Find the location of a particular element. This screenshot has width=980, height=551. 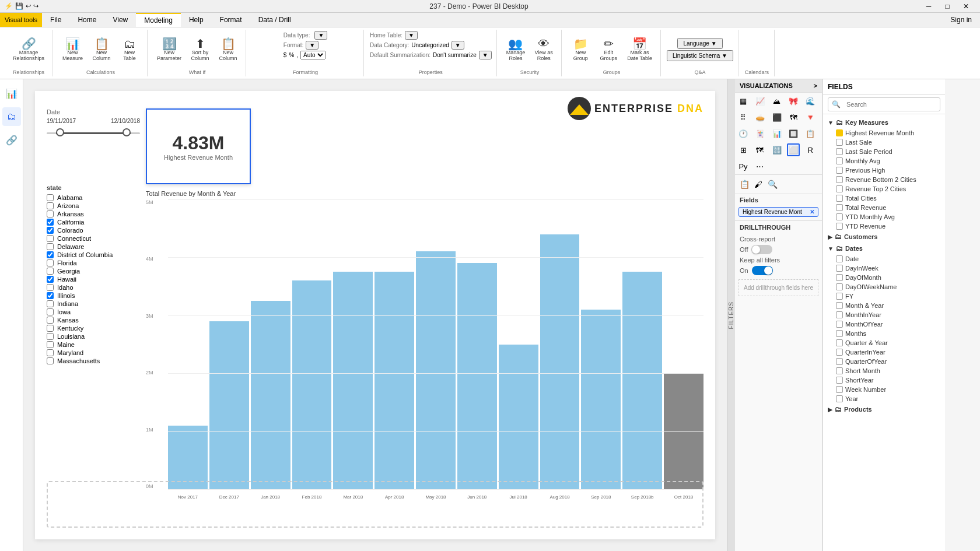

field-item: Last Sale is located at coordinates (884, 142).